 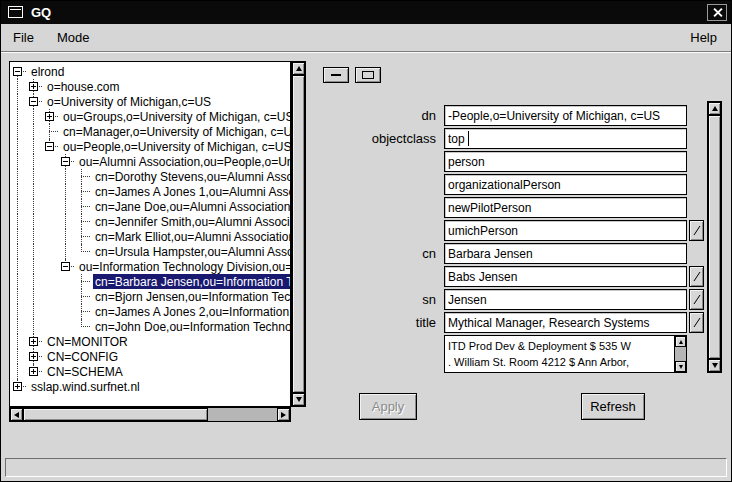 I want to click on tree-row: o=University of Michigan,c=US, so click(x=150, y=102).